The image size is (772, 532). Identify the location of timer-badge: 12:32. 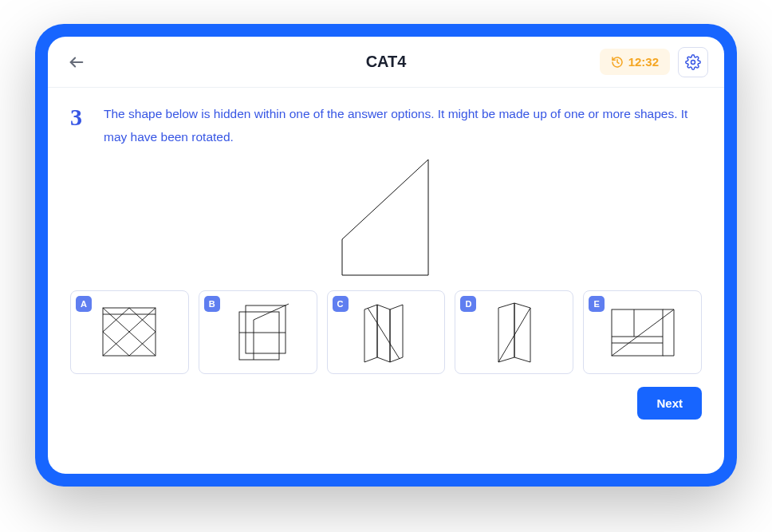
(635, 62).